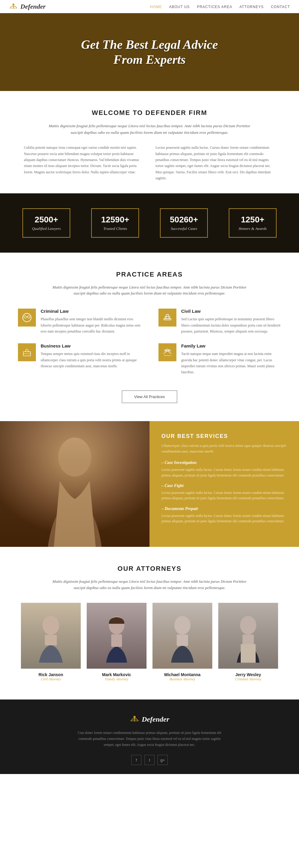 This screenshot has height=868, width=299. I want to click on footer-text: Crus donec lorem ornare condimentum habi…, so click(150, 739).